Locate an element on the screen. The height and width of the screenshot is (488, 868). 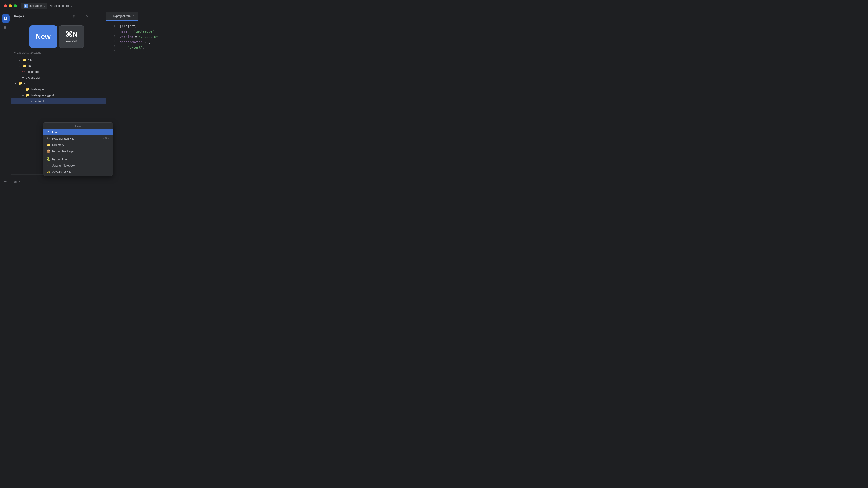
directory-icon: 📁 is located at coordinates (49, 145).